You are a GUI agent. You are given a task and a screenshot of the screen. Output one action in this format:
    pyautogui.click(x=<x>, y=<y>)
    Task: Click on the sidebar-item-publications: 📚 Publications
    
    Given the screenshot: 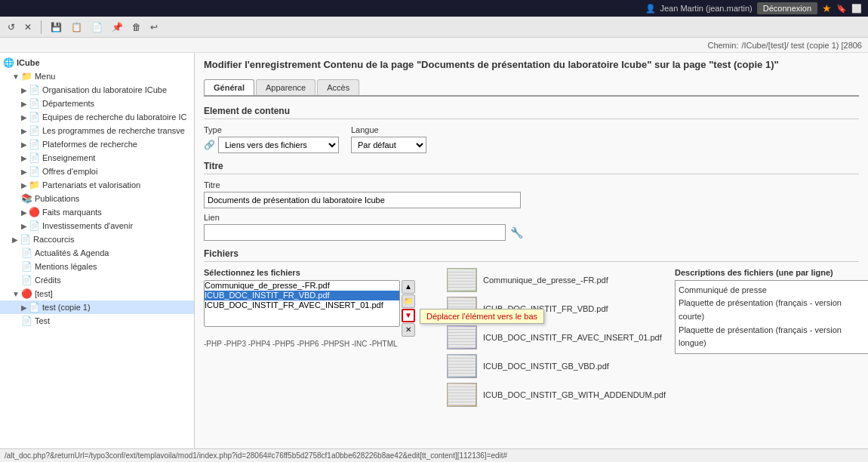 What is the action you would take?
    pyautogui.click(x=97, y=199)
    